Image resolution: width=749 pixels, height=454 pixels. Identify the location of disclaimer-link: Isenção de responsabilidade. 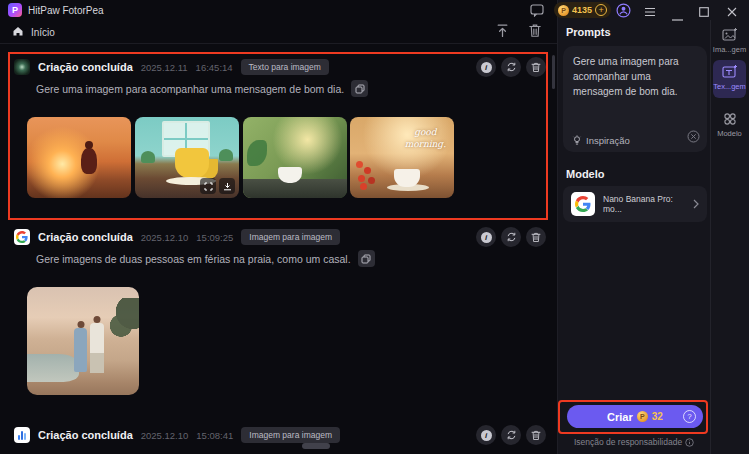
(634, 442).